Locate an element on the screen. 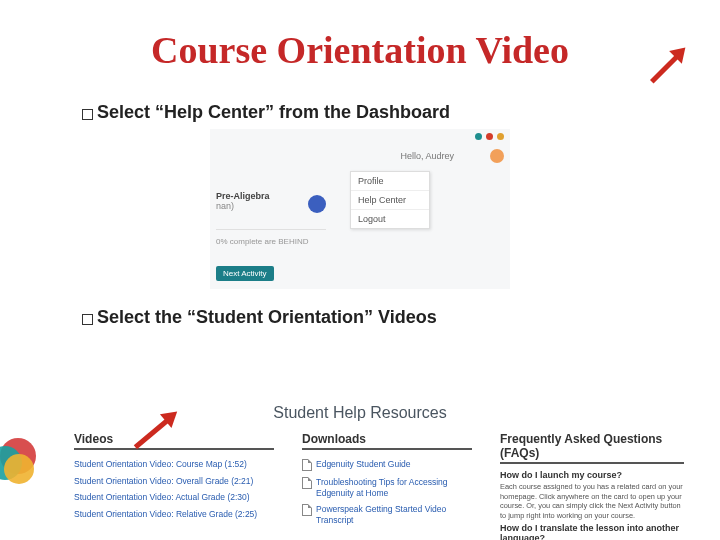  bullet-2-text: Select the “Student Orientation” Videos is located at coordinates (267, 318).